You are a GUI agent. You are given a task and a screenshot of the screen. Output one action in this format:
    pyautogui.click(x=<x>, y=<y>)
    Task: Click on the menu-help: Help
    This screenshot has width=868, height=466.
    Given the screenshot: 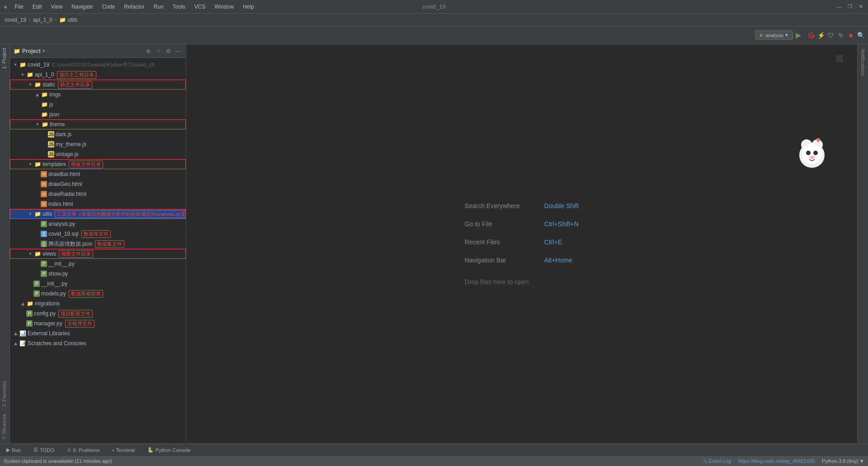 What is the action you would take?
    pyautogui.click(x=249, y=7)
    